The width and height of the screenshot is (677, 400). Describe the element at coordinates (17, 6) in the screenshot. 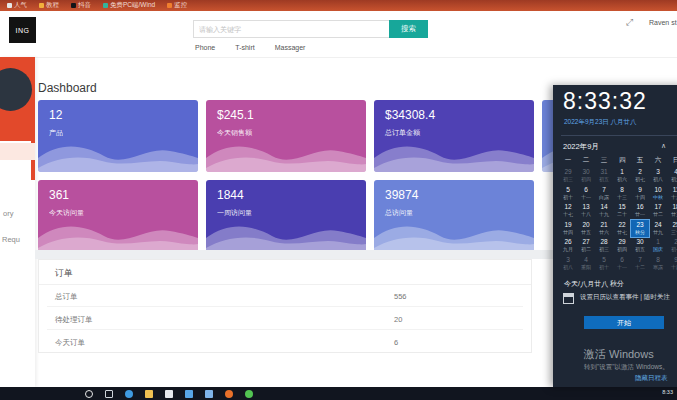

I see `bookmark-item: 人气` at that location.